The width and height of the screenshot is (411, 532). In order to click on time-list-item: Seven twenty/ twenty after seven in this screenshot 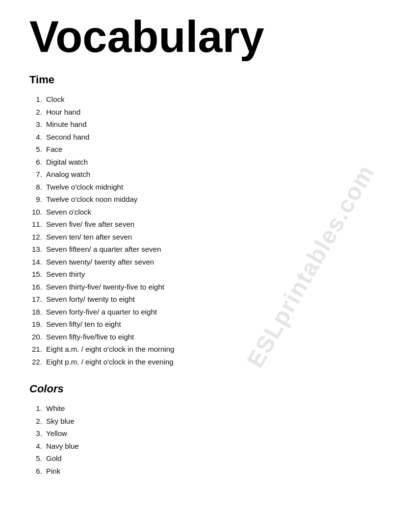, I will do `click(213, 262)`.